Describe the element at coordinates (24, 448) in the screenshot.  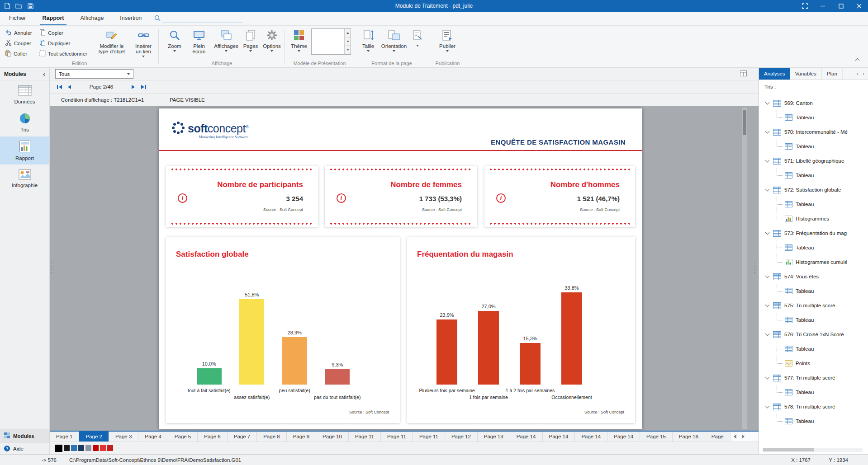
I see `aide-button: ? Aide` at that location.